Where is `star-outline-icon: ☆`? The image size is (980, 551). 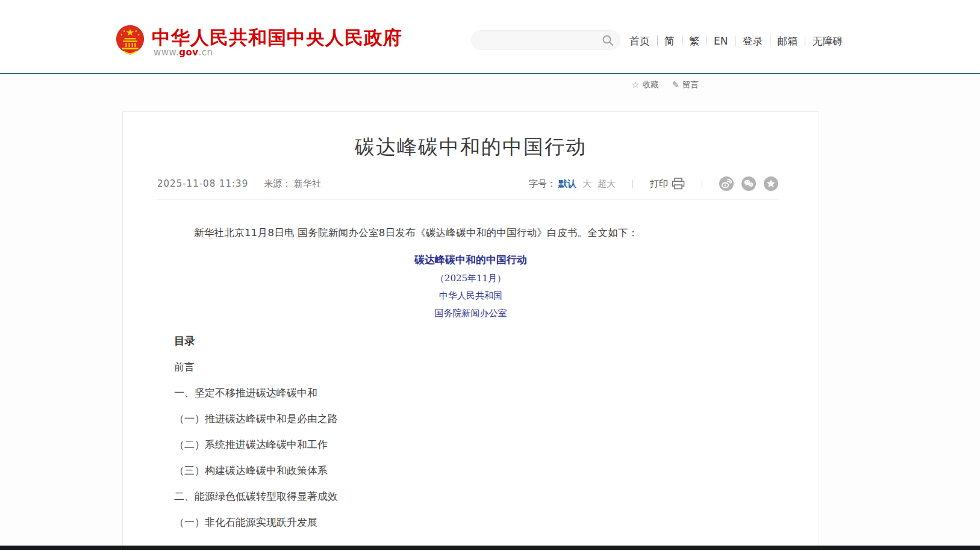
star-outline-icon: ☆ is located at coordinates (635, 85).